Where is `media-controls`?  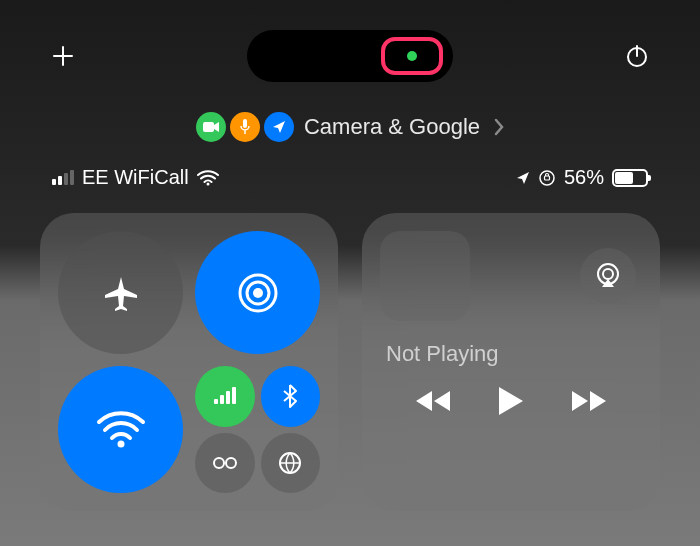 media-controls is located at coordinates (511, 401).